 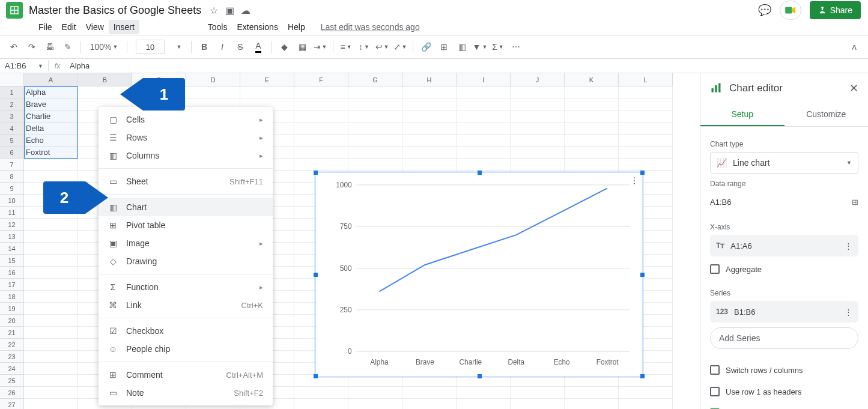 I want to click on xaxis-label: X-axis, so click(x=785, y=227).